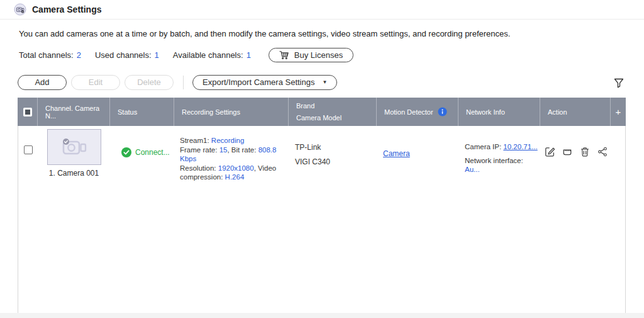 Image resolution: width=644 pixels, height=318 pixels. What do you see at coordinates (152, 152) in the screenshot?
I see `status-text: Connect...` at bounding box center [152, 152].